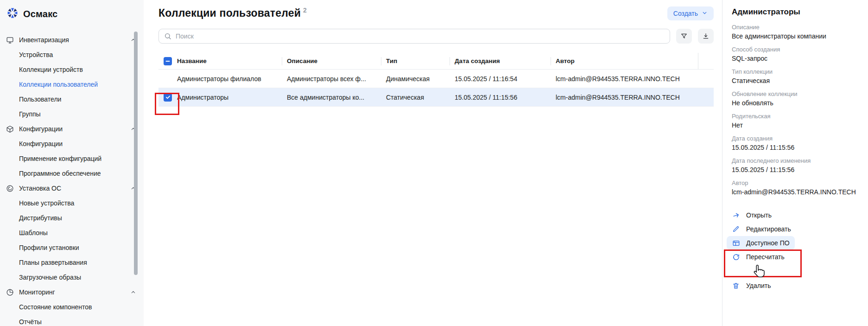 This screenshot has width=868, height=326. Describe the element at coordinates (704, 13) in the screenshot. I see `chevron-down-icon` at that location.